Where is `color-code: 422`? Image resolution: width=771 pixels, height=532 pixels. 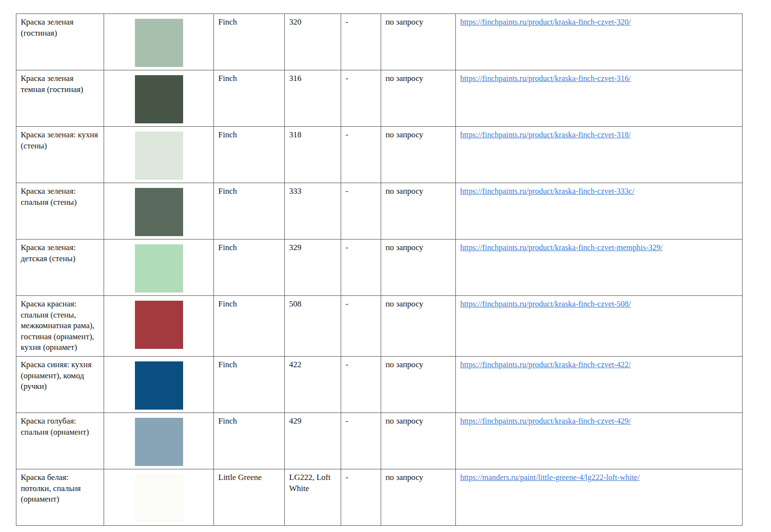
color-code: 422 is located at coordinates (295, 364).